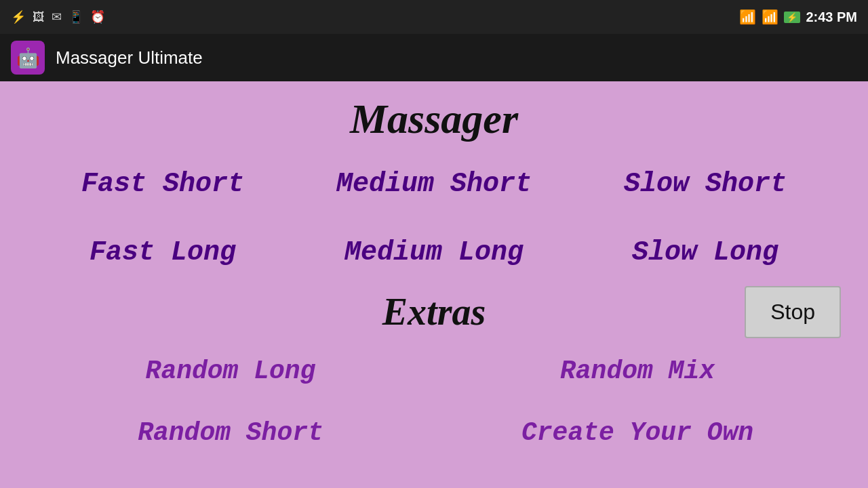 Image resolution: width=868 pixels, height=488 pixels. What do you see at coordinates (18, 17) in the screenshot?
I see `usb-icon: ⚡` at bounding box center [18, 17].